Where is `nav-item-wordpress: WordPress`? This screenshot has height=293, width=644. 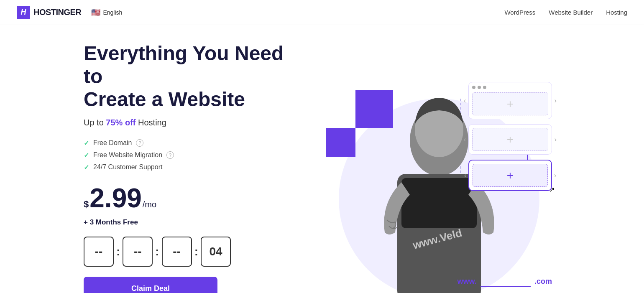 nav-item-wordpress: WordPress is located at coordinates (520, 13).